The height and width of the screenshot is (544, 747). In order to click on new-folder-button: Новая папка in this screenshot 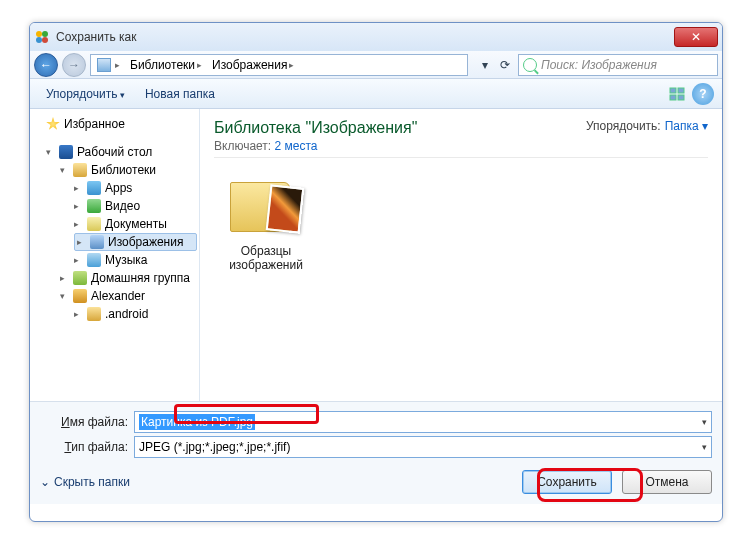, I will do `click(180, 94)`.